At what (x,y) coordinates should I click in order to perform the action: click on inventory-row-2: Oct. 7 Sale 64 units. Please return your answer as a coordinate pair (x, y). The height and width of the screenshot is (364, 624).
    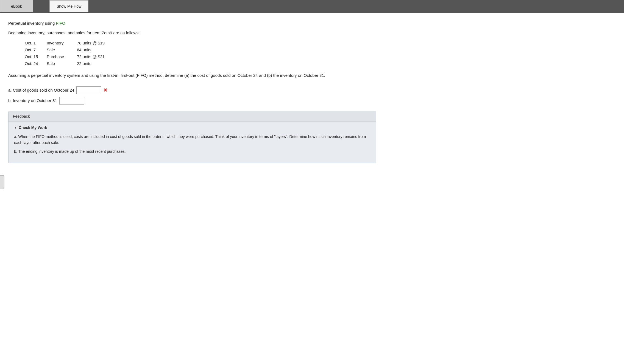
    Looking at the image, I should click on (200, 50).